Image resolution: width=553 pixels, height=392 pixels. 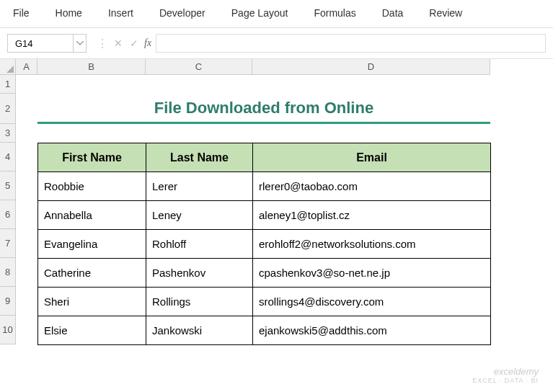 I want to click on table-header: Last Name, so click(x=200, y=158).